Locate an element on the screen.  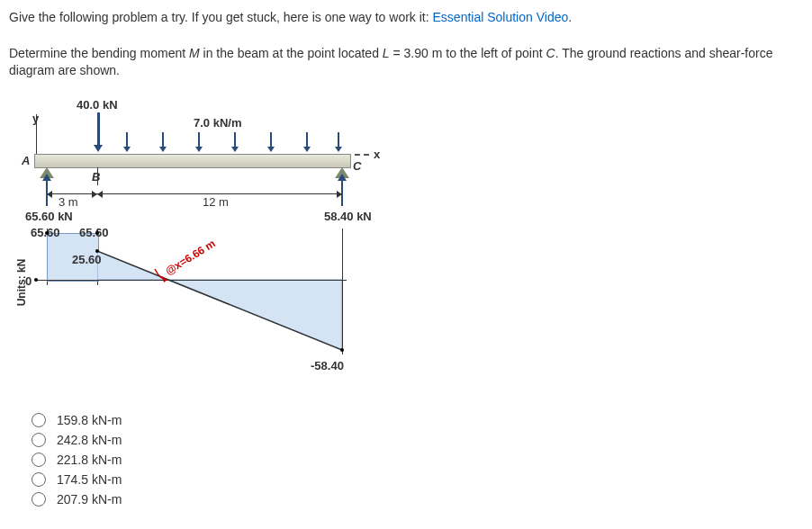
question-text: Determine the bending moment M in the be… is located at coordinates (406, 63).